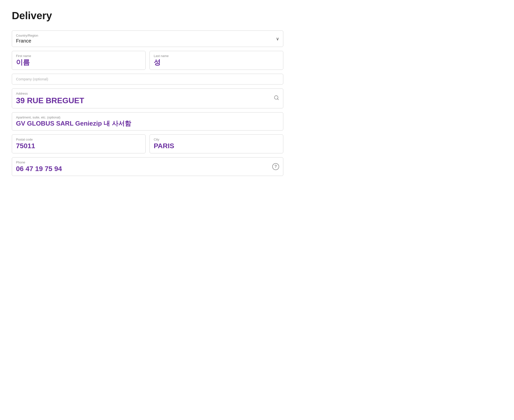  I want to click on address-field: Address 39 RUE BREGUET, so click(148, 98).